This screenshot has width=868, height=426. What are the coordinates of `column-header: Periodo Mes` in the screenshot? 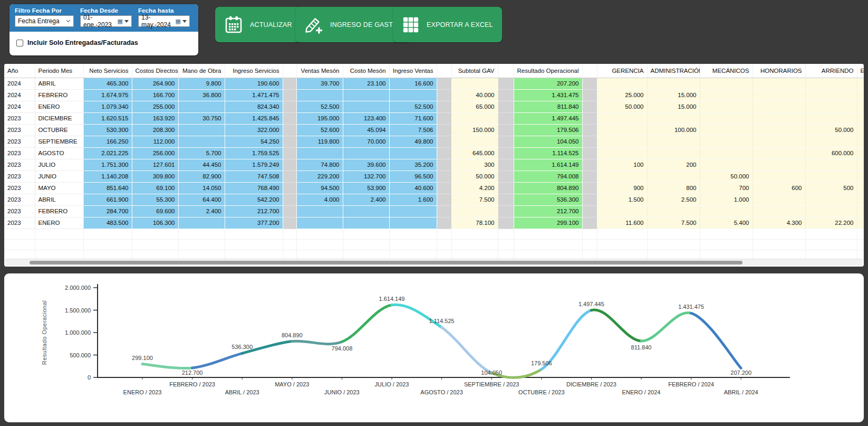 It's located at (59, 71).